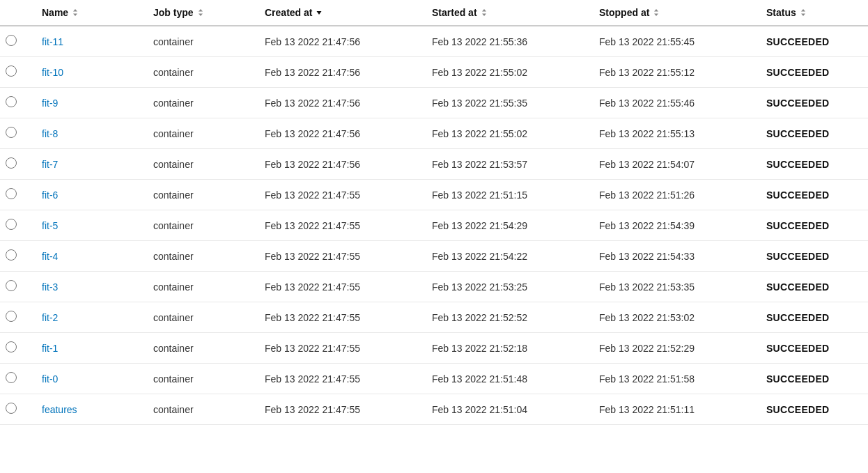 This screenshot has height=473, width=868. What do you see at coordinates (50, 195) in the screenshot?
I see `row-name-link: fit-6` at bounding box center [50, 195].